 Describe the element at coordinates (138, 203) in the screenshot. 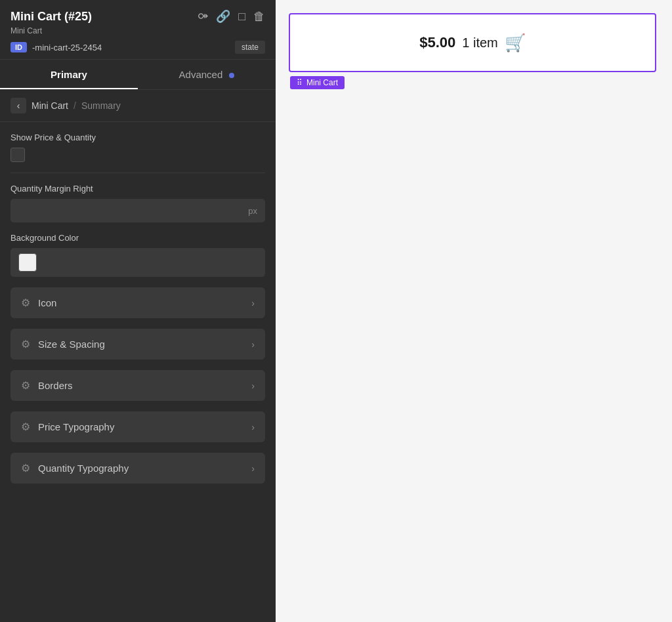

I see `quantity-margin-section: Quantity Margin Right px` at that location.